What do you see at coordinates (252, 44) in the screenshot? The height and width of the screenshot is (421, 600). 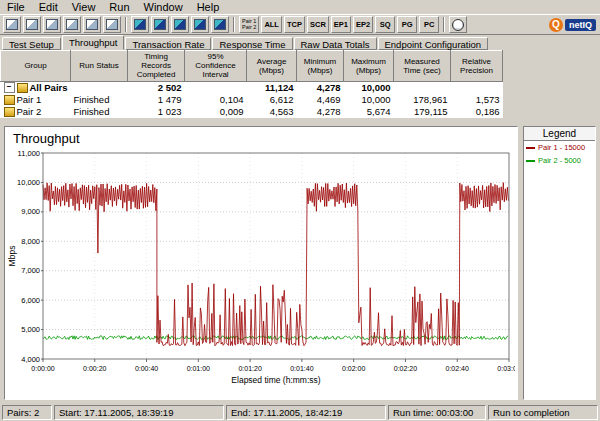 I see `tab-response-time: Response Time` at bounding box center [252, 44].